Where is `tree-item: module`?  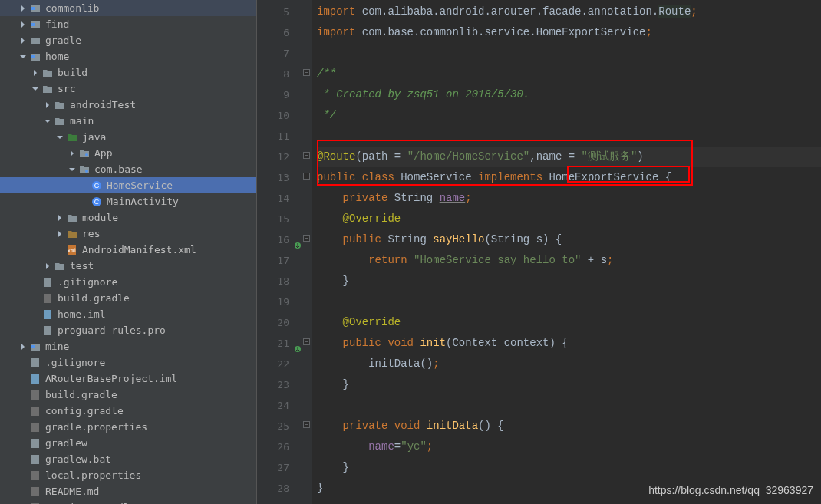
tree-item: module is located at coordinates (128, 218).